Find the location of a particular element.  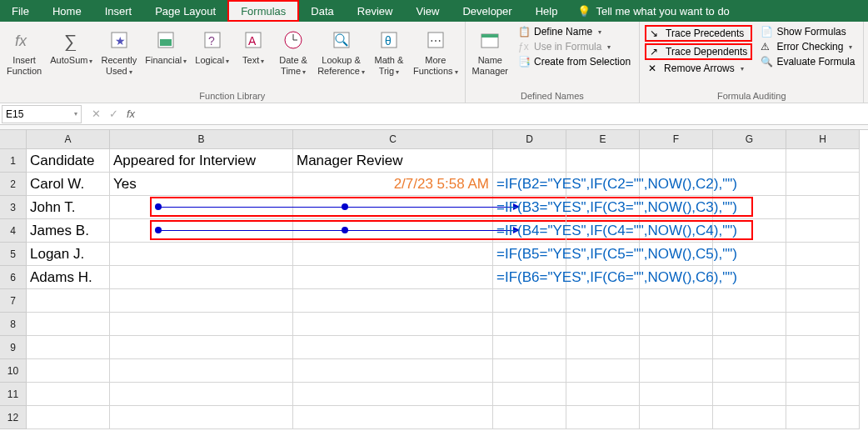

row-header-2: 2 is located at coordinates (13, 184).